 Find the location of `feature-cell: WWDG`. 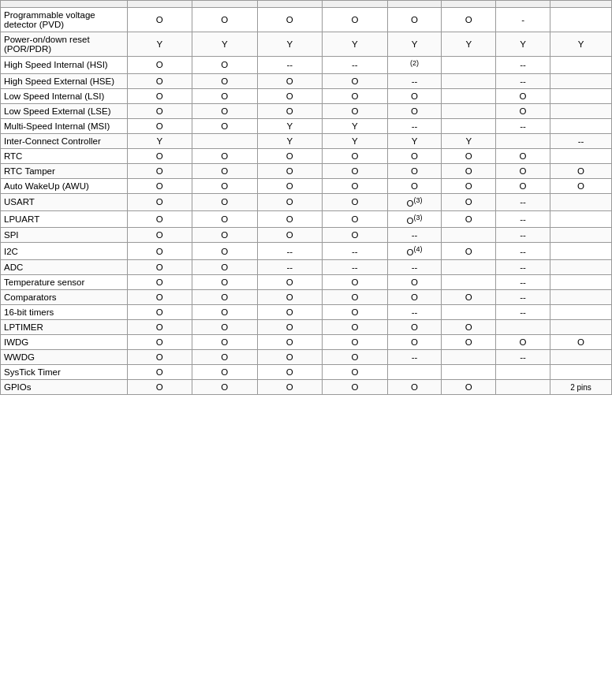

feature-cell: WWDG is located at coordinates (65, 358).